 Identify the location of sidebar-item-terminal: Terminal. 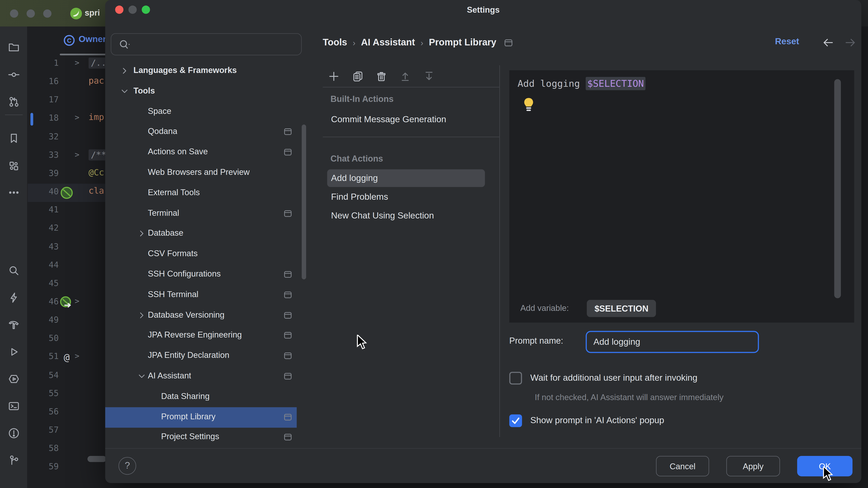
(201, 214).